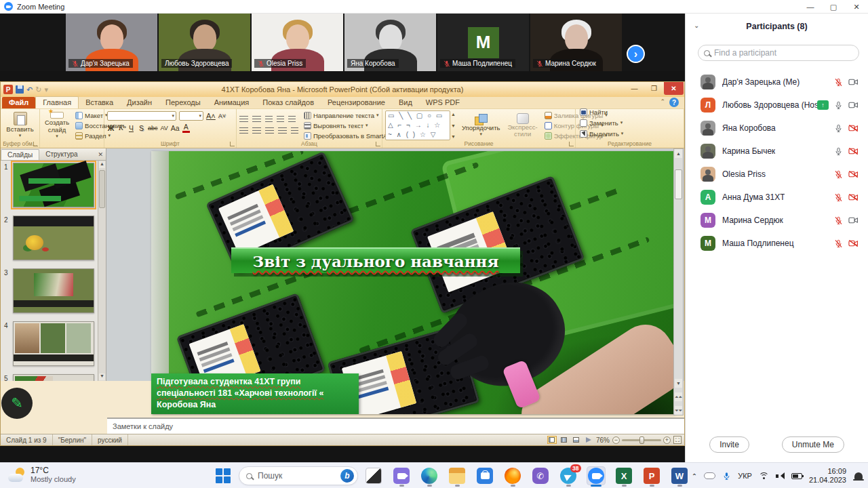 This screenshot has height=488, width=868. What do you see at coordinates (568, 476) in the screenshot?
I see `taskbar-app: 38` at bounding box center [568, 476].